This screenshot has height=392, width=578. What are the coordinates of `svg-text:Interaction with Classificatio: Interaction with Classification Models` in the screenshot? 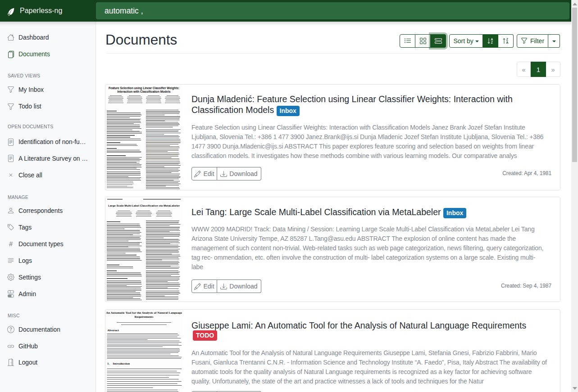 It's located at (144, 92).